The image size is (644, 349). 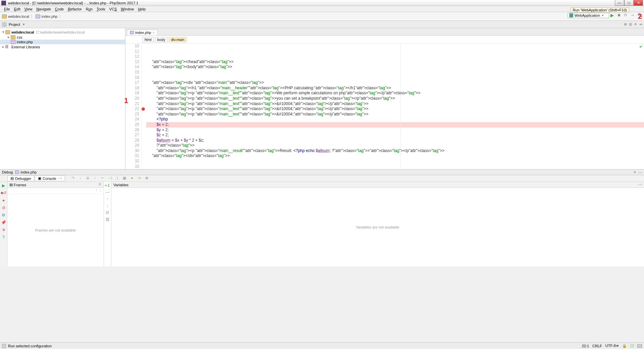 What do you see at coordinates (612, 346) in the screenshot?
I see `encoding: UTF-8≑` at bounding box center [612, 346].